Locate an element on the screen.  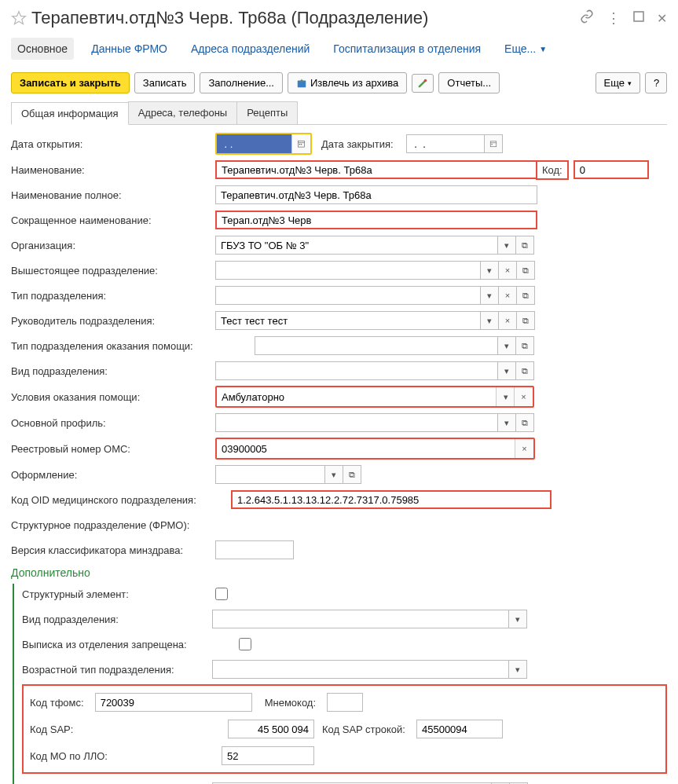
tab-recipes: Рецепты is located at coordinates (267, 113).